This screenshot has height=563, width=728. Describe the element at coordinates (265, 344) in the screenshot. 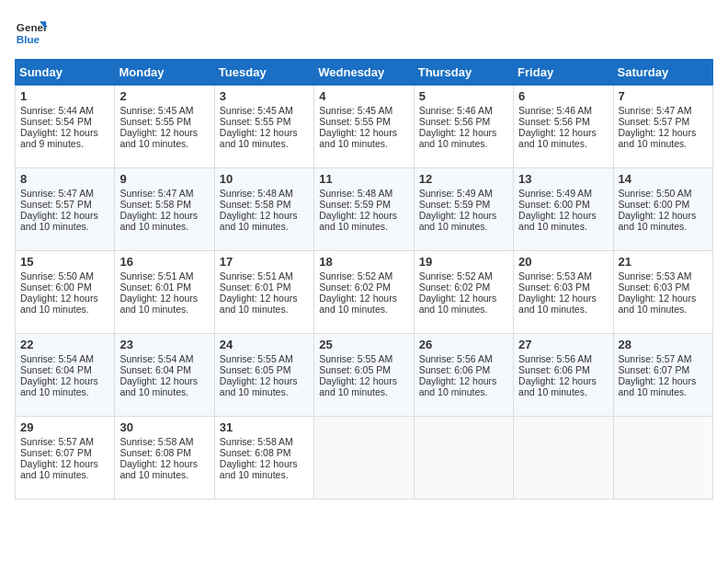

I see `day-number: 24` at that location.